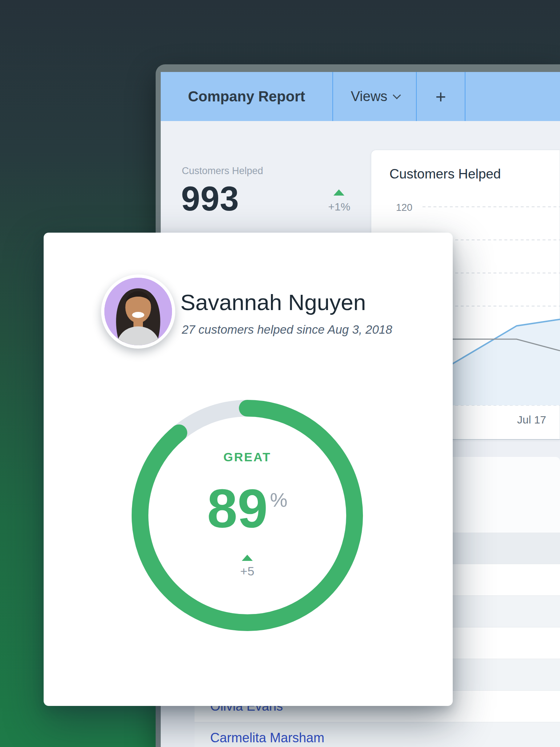 This screenshot has height=747, width=560. What do you see at coordinates (279, 500) in the screenshot?
I see `score-unit: %` at bounding box center [279, 500].